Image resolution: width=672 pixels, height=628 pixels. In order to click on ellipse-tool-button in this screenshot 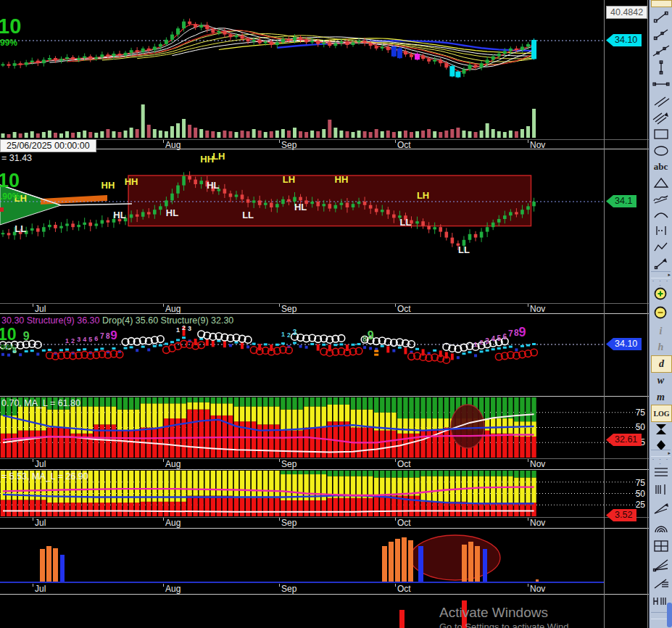, I will do `click(661, 151)`.